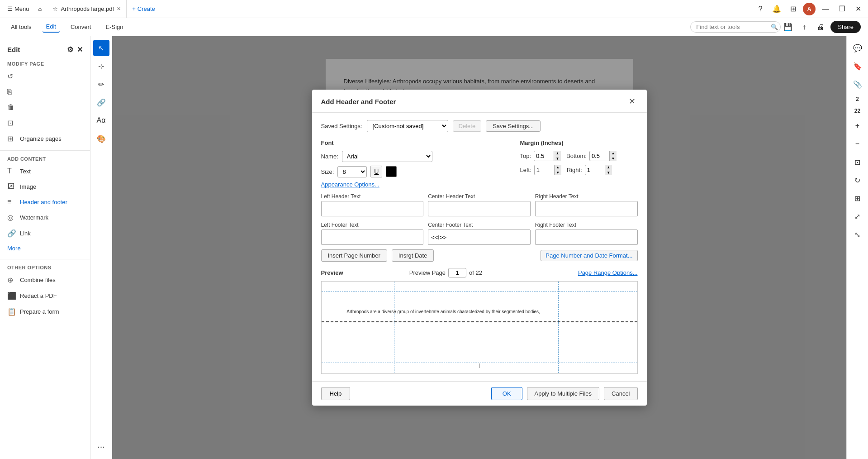 The image size is (868, 459). What do you see at coordinates (80, 50) in the screenshot?
I see `close-sidebar-icon: ✕` at bounding box center [80, 50].